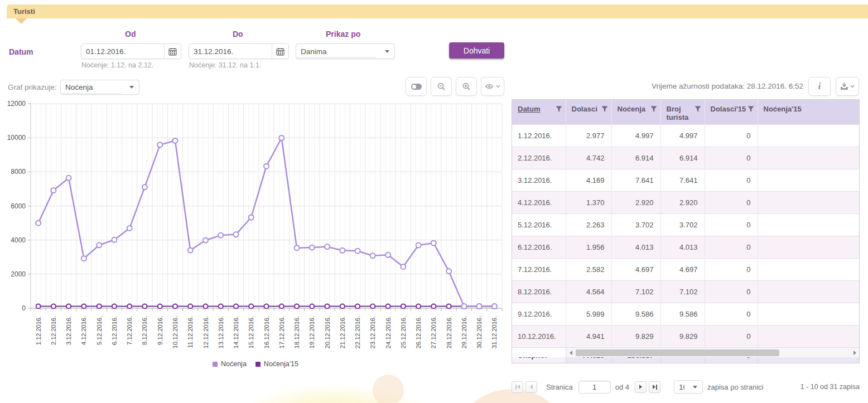  I want to click on column-header-broj-turista: Broj turista, so click(683, 112).